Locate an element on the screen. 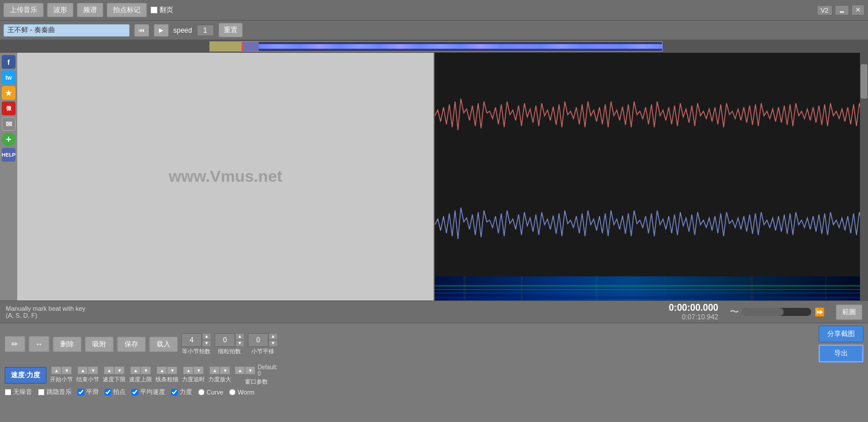 The height and width of the screenshot is (422, 868). window-param-down: ▼ is located at coordinates (250, 370).